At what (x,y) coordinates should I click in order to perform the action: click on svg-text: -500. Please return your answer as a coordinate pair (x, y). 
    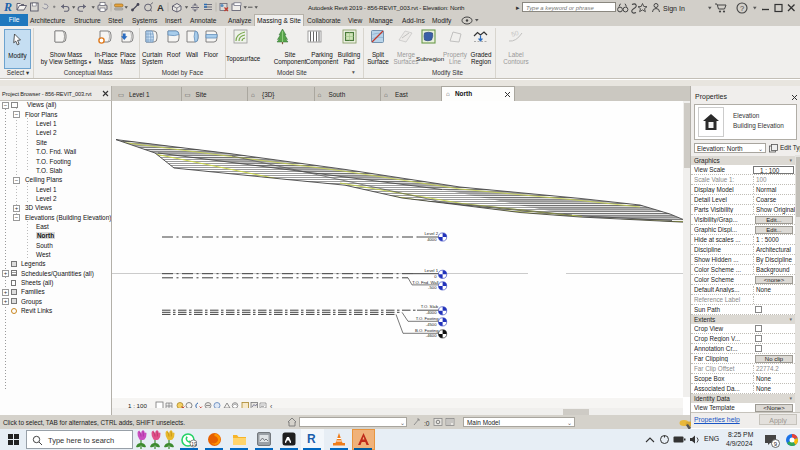
    Looking at the image, I should click on (432, 288).